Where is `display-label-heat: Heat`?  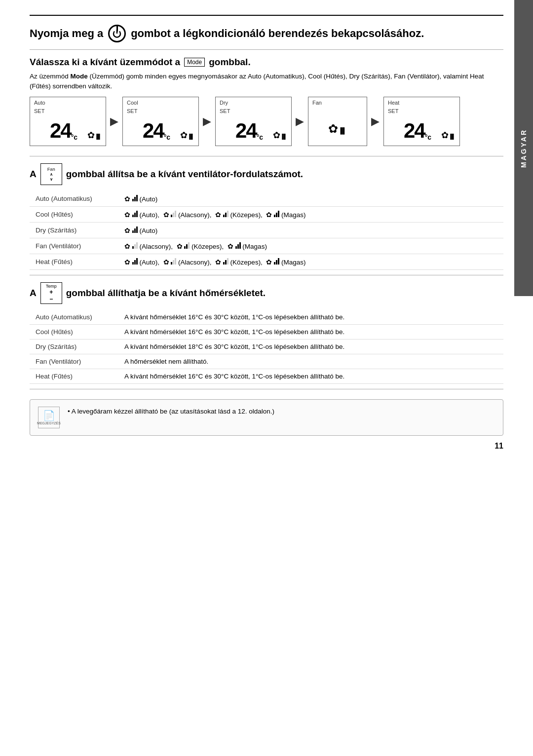
display-label-heat: Heat is located at coordinates (394, 103).